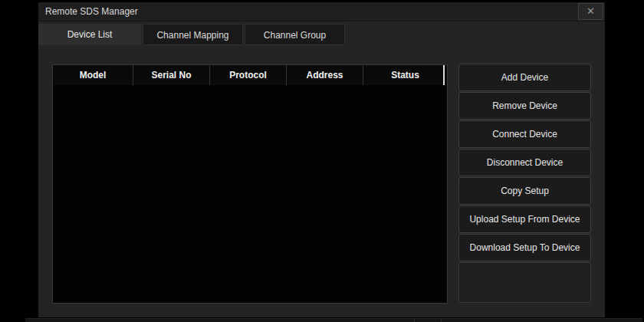  What do you see at coordinates (322, 34) in the screenshot?
I see `tab-bar: Device List Channel Mapping Channel Grou…` at bounding box center [322, 34].